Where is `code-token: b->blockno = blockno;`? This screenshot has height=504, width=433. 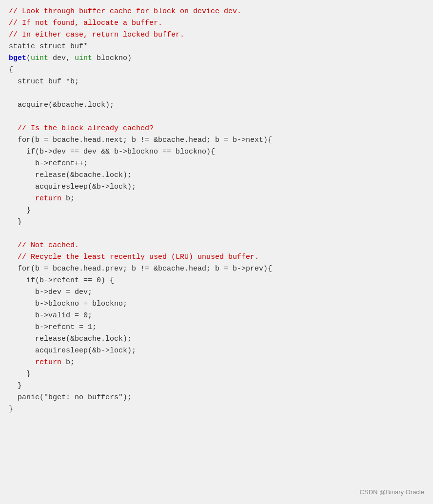 code-token: b->blockno = blockno; is located at coordinates (68, 304).